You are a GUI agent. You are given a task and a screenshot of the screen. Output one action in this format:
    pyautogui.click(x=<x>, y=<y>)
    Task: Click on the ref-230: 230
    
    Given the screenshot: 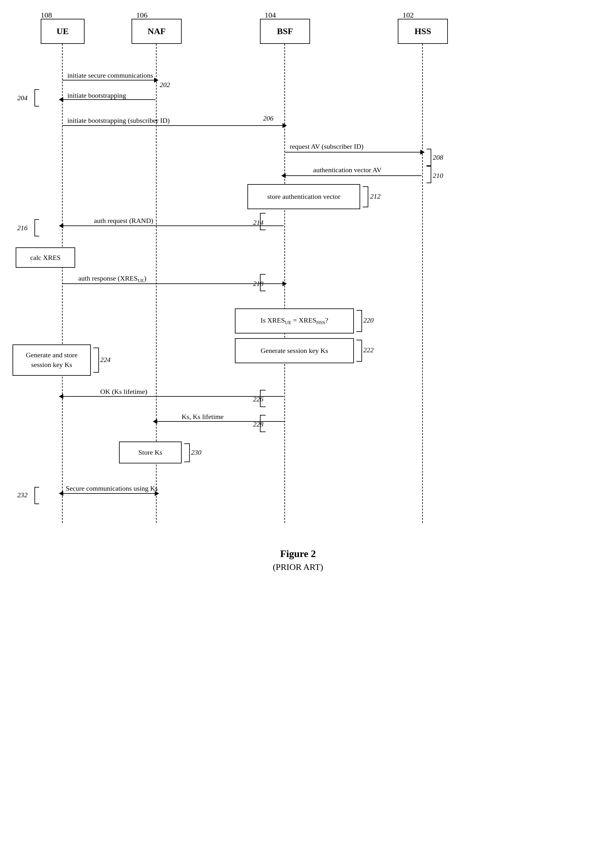 What is the action you would take?
    pyautogui.click(x=196, y=453)
    